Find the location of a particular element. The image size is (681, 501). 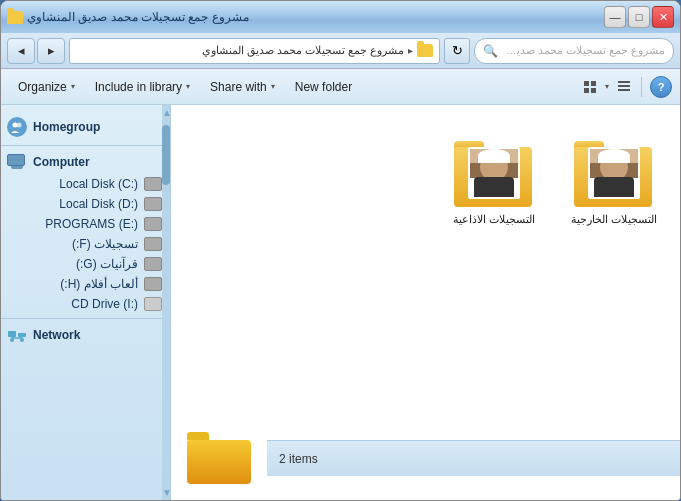

refresh-button: ↻ is located at coordinates (457, 51).